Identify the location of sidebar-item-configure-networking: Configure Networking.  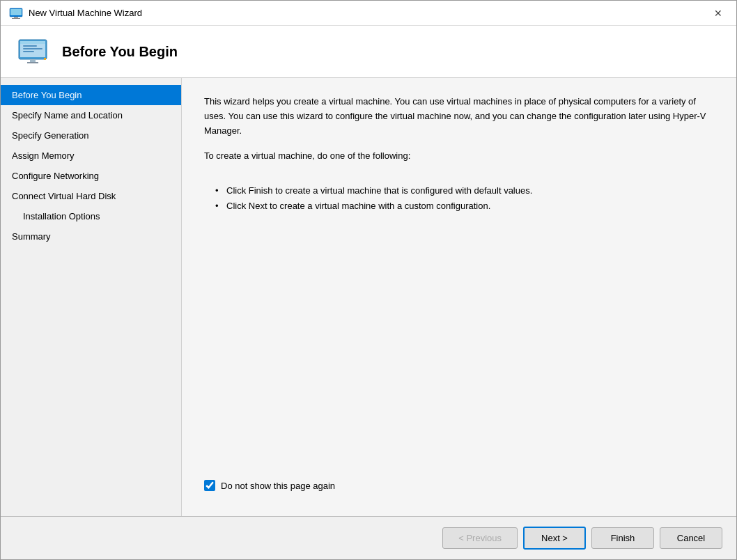
(91, 176).